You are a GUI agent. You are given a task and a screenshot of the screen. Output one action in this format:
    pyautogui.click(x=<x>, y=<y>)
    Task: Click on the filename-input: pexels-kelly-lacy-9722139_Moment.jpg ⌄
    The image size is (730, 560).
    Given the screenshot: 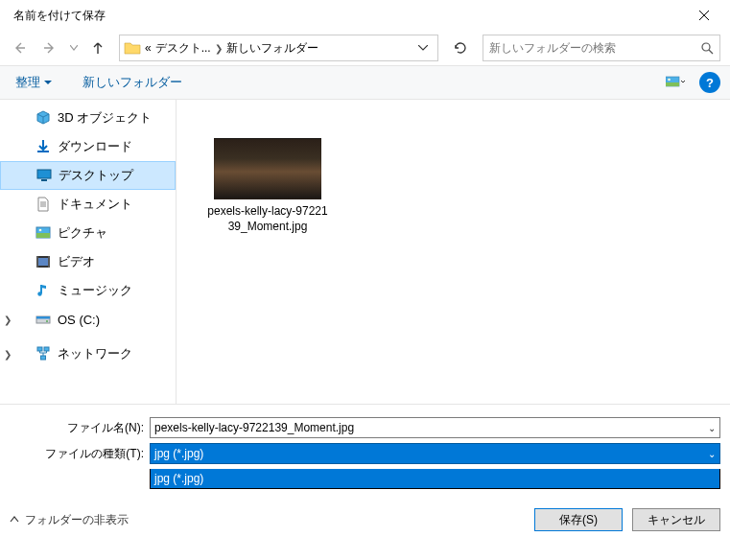 What is the action you would take?
    pyautogui.click(x=436, y=428)
    